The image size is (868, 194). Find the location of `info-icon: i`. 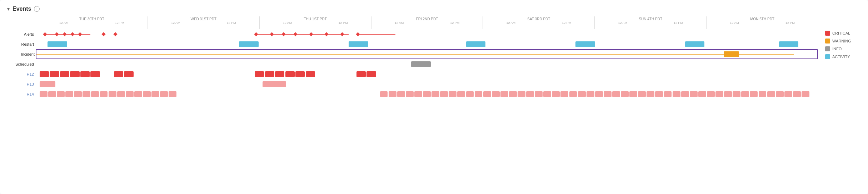

info-icon: i is located at coordinates (37, 9).